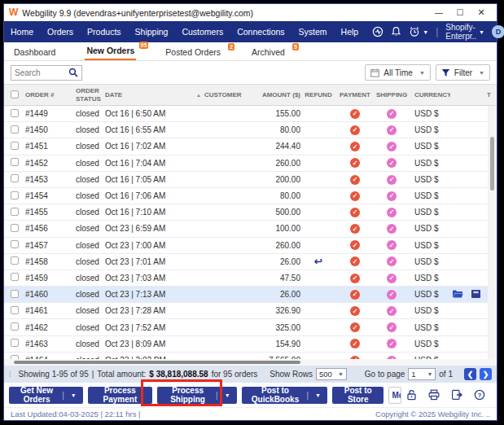 The image size is (504, 425). What do you see at coordinates (251, 295) in the screenshot?
I see `table-row: #1460 closed Oct 23 | 7:13 AM 26.00 ↩ ✓ …` at bounding box center [251, 295].